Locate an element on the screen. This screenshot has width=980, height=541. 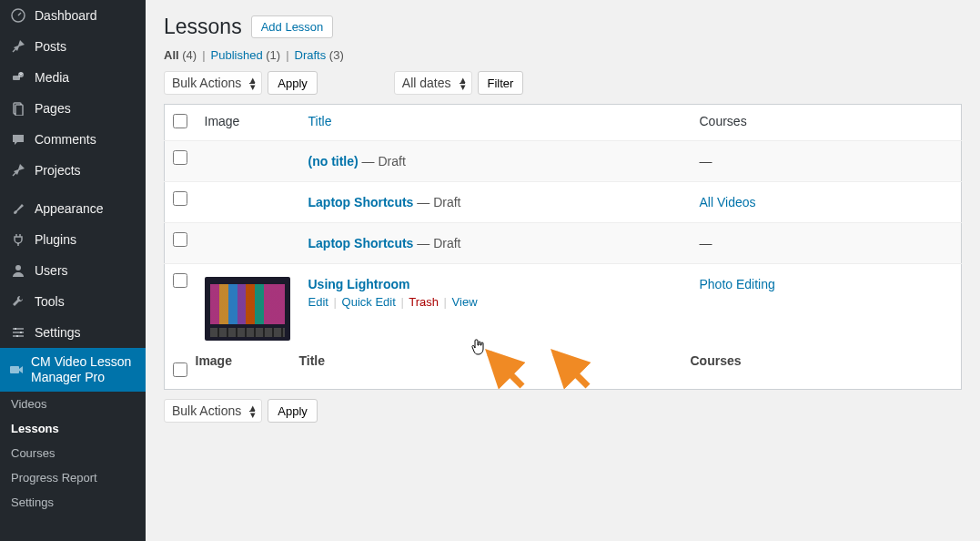
sidebar-item-cm-video: CM Video Lesson Manager Pro is located at coordinates (73, 370).